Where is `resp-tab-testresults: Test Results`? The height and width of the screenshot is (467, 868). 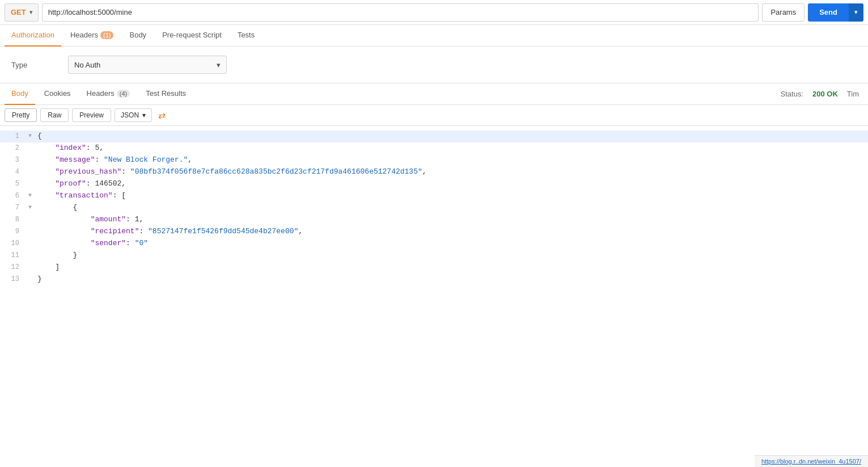
resp-tab-testresults: Test Results is located at coordinates (166, 94).